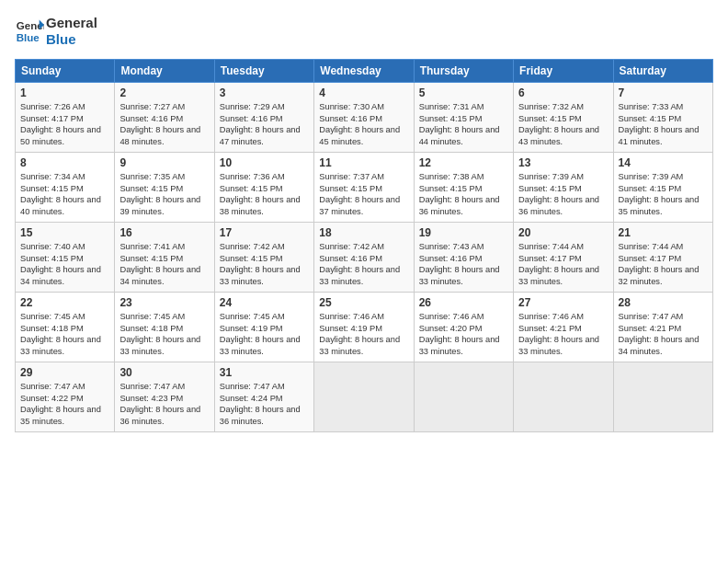 This screenshot has height=563, width=728. Describe the element at coordinates (359, 194) in the screenshot. I see `cell-info: Sunrise: 7:37 AMSunset: 4:15 PMDaylight:…` at that location.